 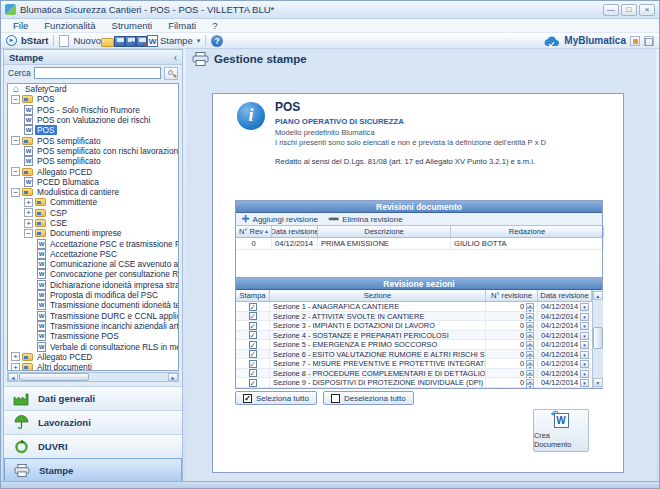 I want to click on section-row: ✓Sezione 5 - EMERGENZA E PRIMO SOCCORSO0…, so click(x=414, y=345).